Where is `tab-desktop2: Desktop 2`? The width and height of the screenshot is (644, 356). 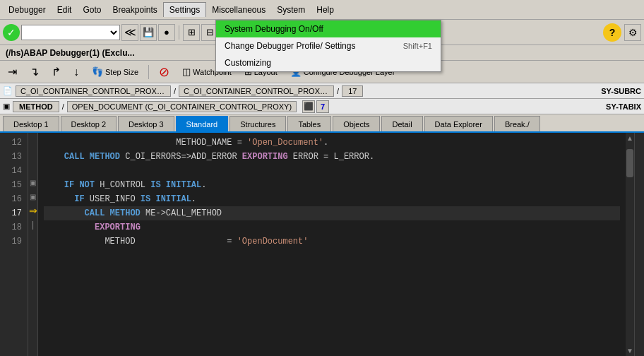
tab-desktop2: Desktop 2 is located at coordinates (89, 124).